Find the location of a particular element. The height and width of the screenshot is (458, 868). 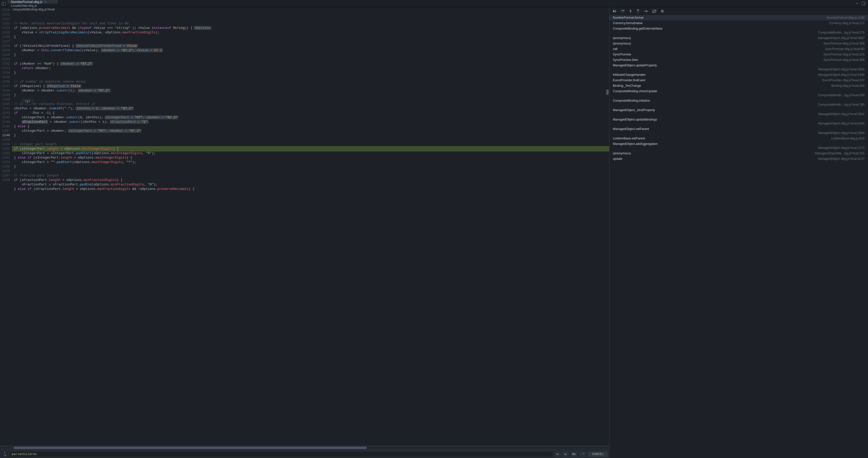

line-number: 1245 is located at coordinates (5, 122).